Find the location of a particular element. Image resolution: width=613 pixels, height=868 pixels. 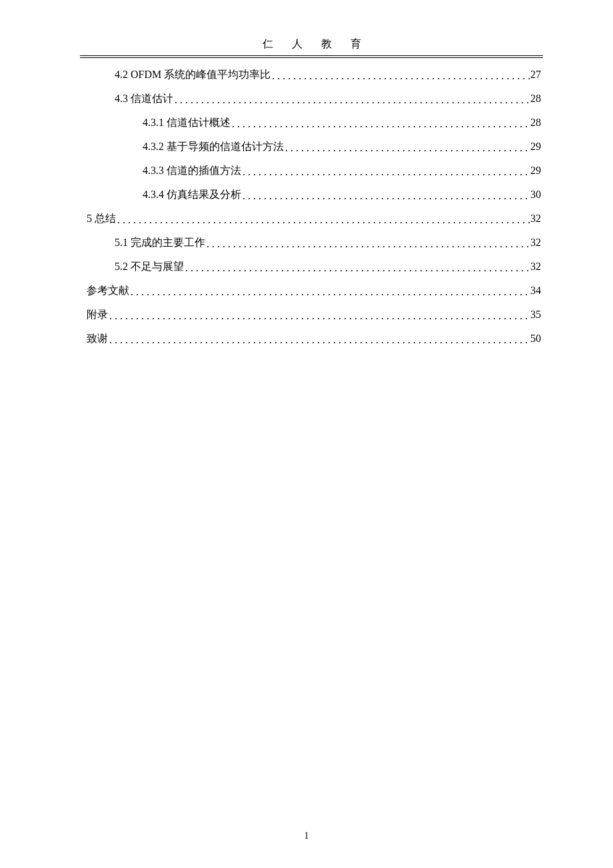

toc-entry-page: 27 is located at coordinates (536, 75).